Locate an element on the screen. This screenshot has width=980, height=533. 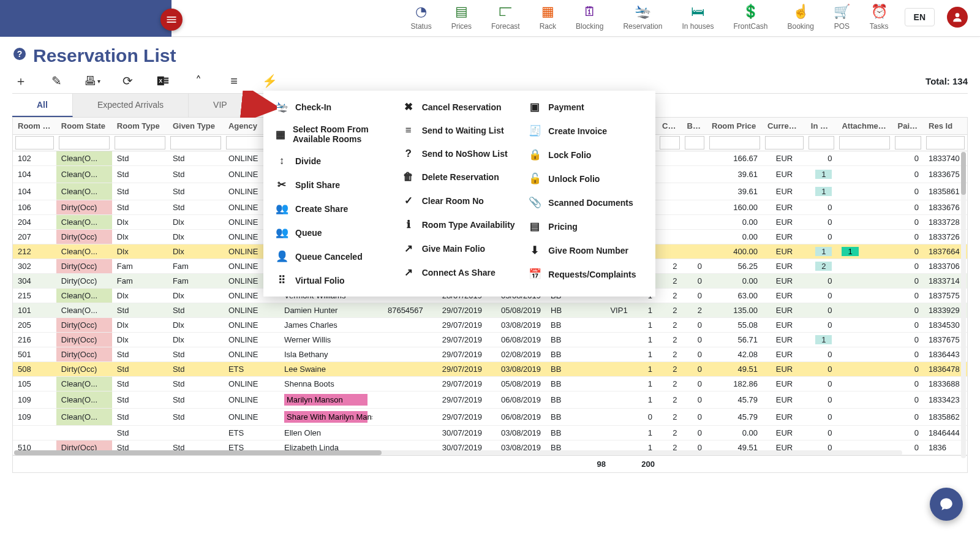
nav-icon: ⫍ is located at coordinates (505, 12).